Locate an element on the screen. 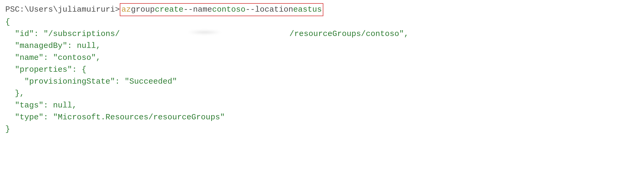  command-highlight-box: az group create --name contoso --locatio… is located at coordinates (222, 10).